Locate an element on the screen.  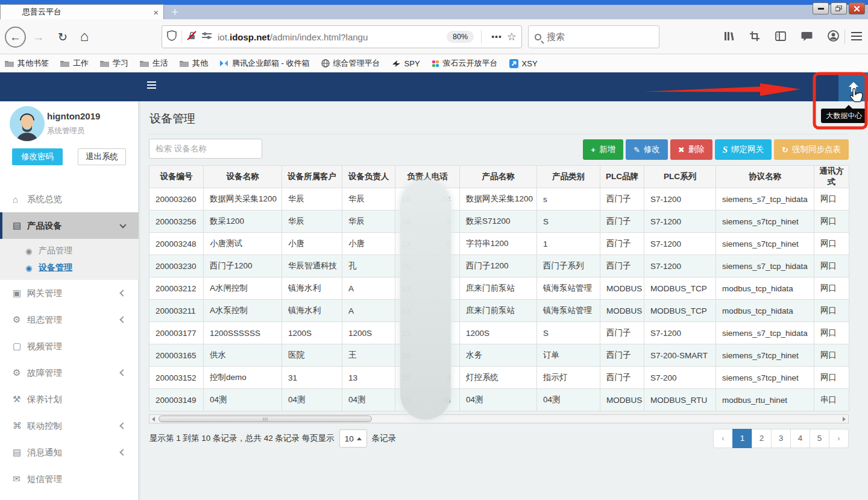
bookmark-item: 其他书签 is located at coordinates (27, 63).